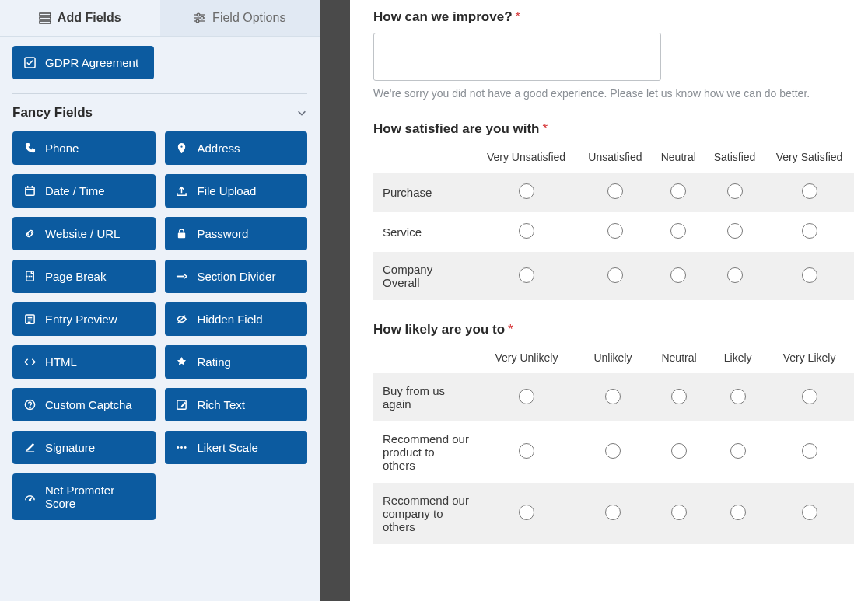 Image resolution: width=868 pixels, height=601 pixels. Describe the element at coordinates (30, 320) in the screenshot. I see `preview-icon` at that location.